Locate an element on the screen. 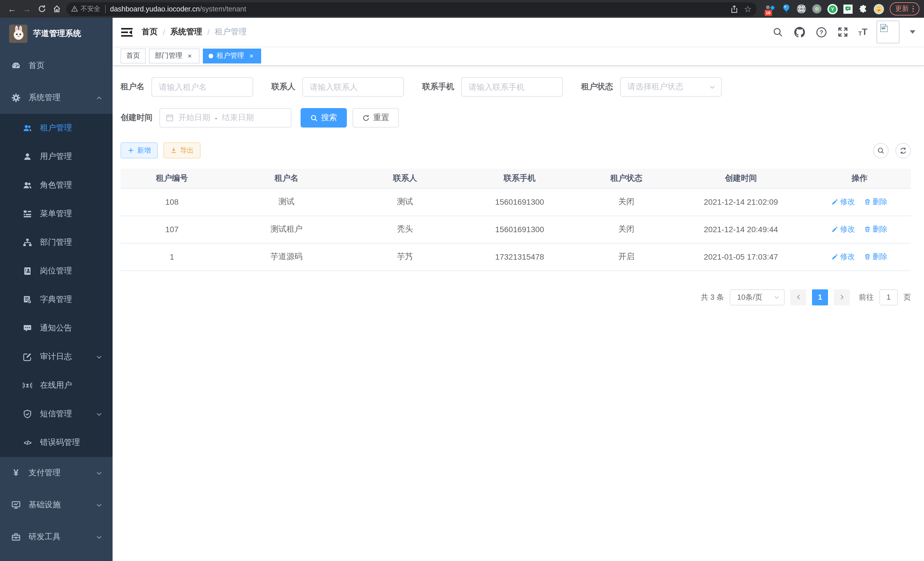 This screenshot has width=924, height=561. svg-text: Y is located at coordinates (832, 9).